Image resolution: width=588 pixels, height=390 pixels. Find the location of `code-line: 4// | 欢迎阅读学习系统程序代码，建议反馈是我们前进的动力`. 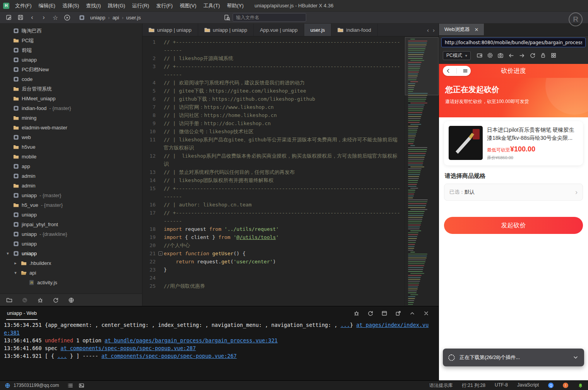

code-line: 4// | 欢迎阅读学习系统程序代码，建议反馈是我们前进的动力 is located at coordinates (273, 83).